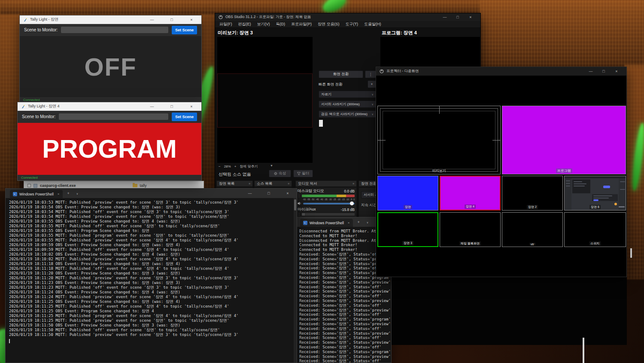  I want to click on transition-button-label: 화면 전환, so click(341, 74).